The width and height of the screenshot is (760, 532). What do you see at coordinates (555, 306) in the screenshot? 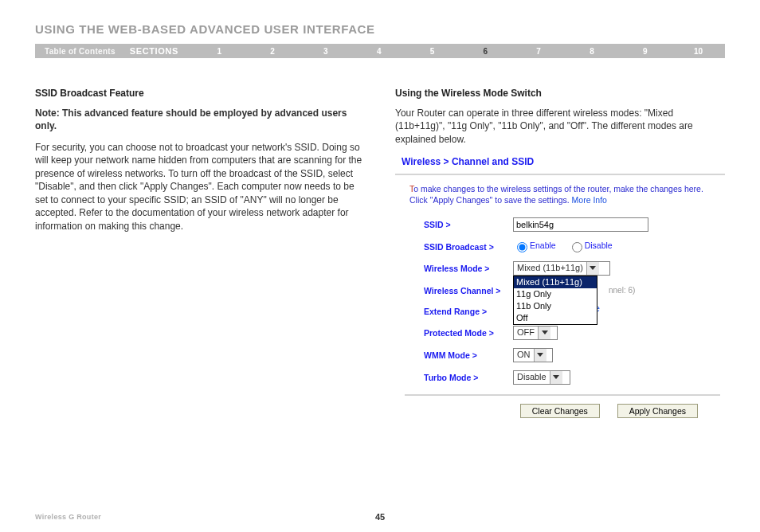
I see `dropdown-option: 11b Only` at bounding box center [555, 306].